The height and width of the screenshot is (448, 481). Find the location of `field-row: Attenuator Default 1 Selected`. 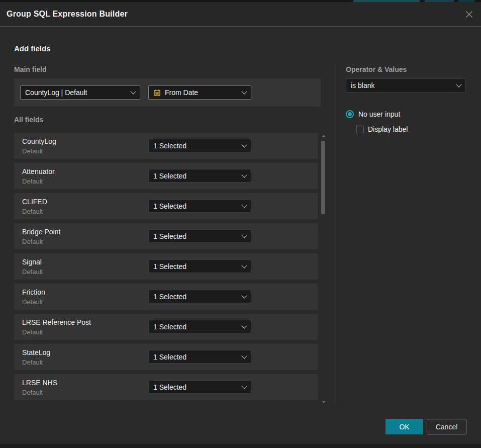

field-row: Attenuator Default 1 Selected is located at coordinates (166, 176).